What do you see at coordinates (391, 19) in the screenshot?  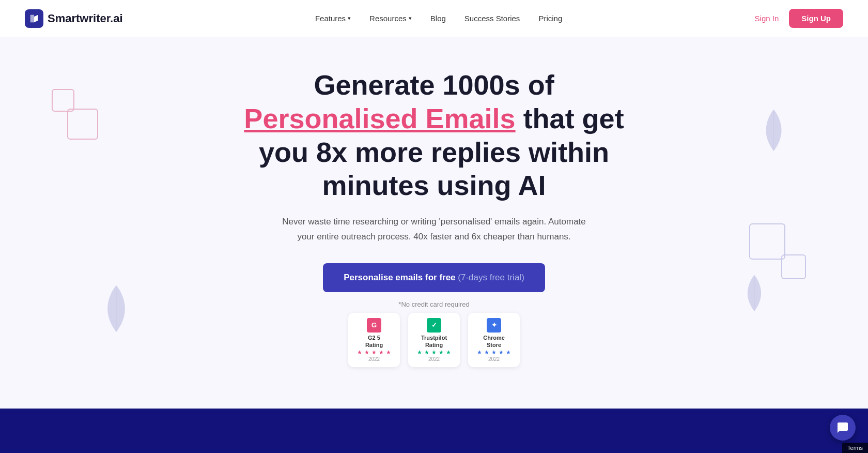 I see `resources-nav-item: Resources ▾` at bounding box center [391, 19].